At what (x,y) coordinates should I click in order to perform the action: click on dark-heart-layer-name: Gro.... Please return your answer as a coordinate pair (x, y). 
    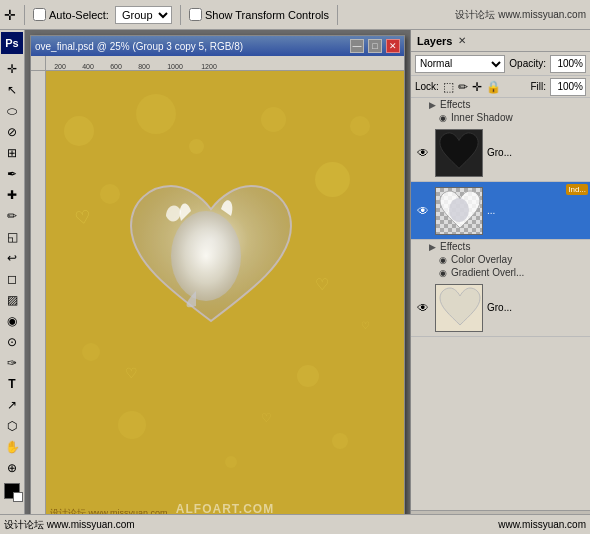
    Looking at the image, I should click on (536, 152).